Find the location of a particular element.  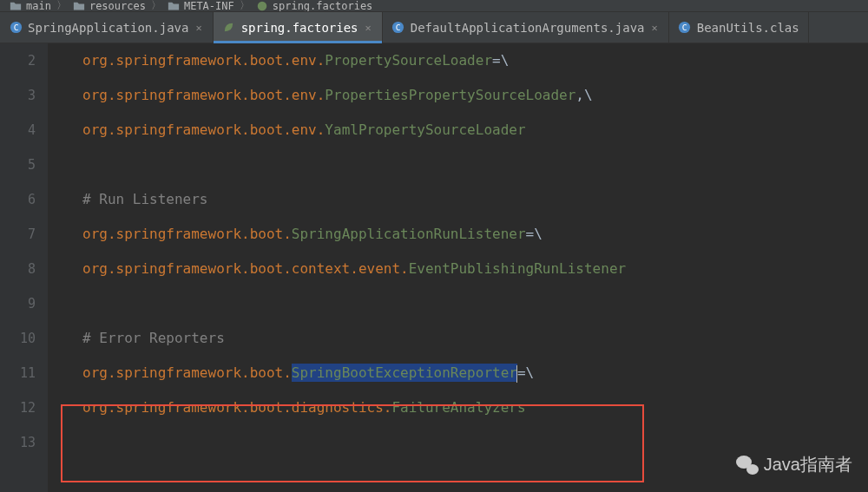

code-token: PropertiesPropertySourceLoader is located at coordinates (450, 95).